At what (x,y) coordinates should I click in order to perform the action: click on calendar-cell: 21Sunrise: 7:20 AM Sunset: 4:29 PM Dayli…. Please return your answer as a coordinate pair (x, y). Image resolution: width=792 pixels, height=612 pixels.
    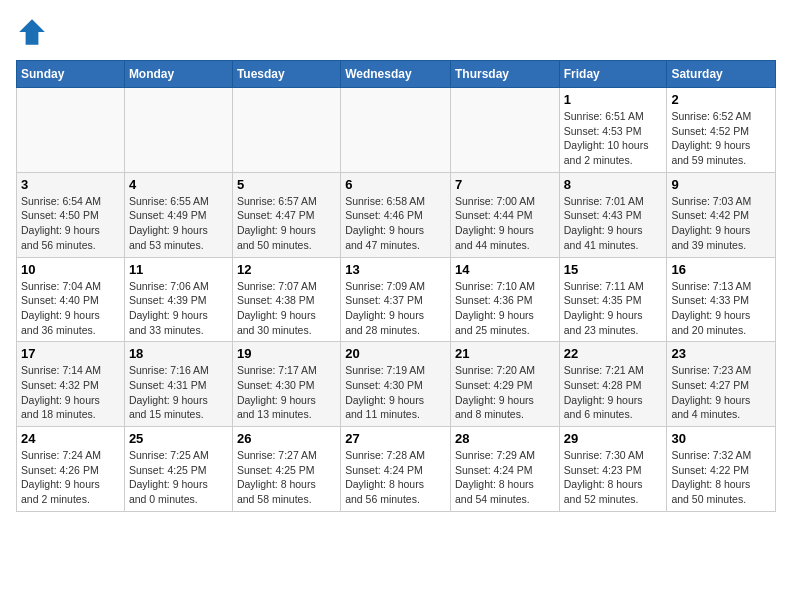
    Looking at the image, I should click on (504, 384).